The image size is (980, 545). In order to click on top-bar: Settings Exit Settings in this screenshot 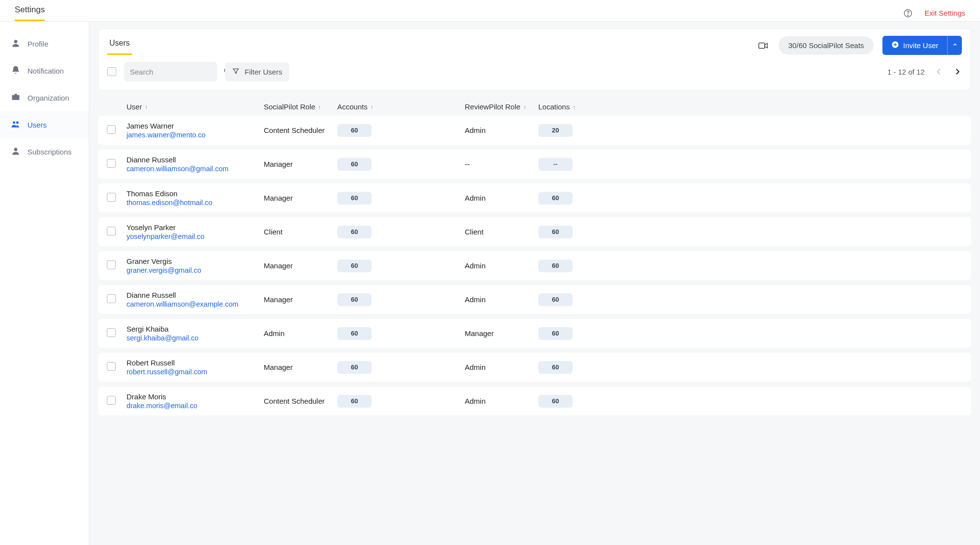, I will do `click(490, 11)`.